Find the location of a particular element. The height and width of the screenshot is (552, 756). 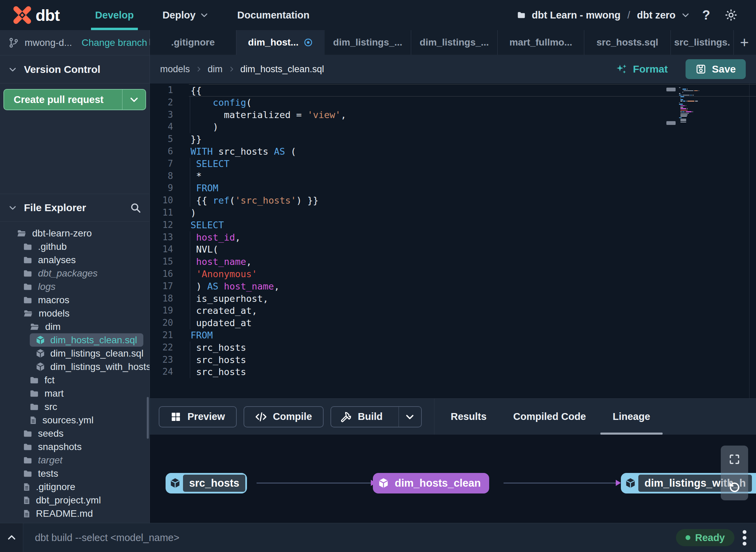

code-line-5: 5}} is located at coordinates (453, 139).